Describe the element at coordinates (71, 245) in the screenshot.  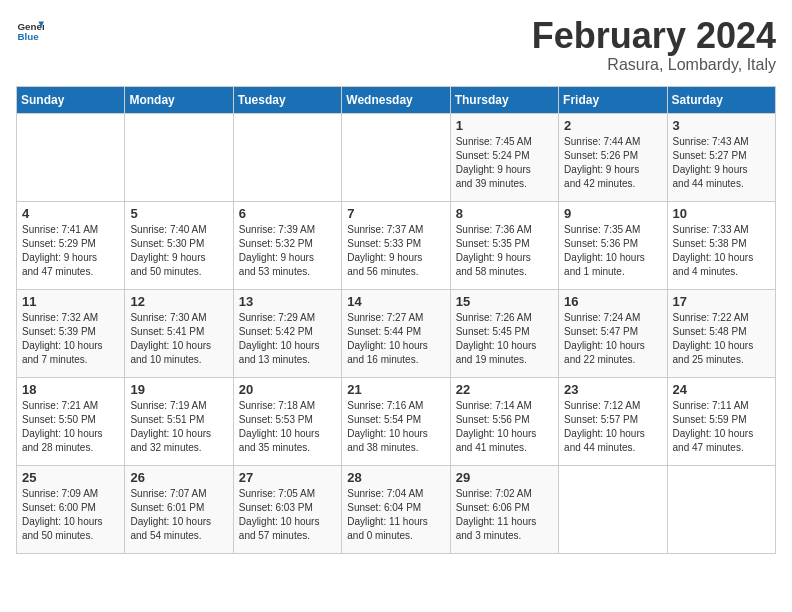
I see `calendar-day-cell: 4Sunrise: 7:41 AM Sunset: 5:29 PM Daylig…` at that location.